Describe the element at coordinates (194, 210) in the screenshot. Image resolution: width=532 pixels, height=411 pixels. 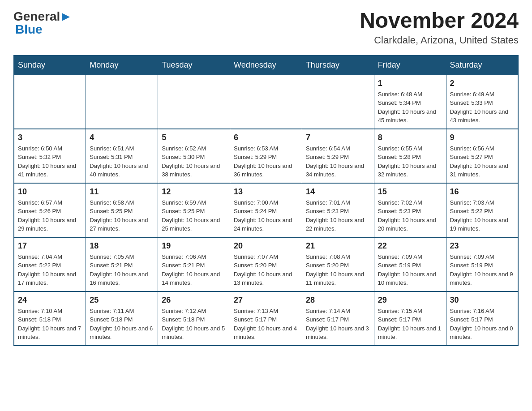
I see `calendar-cell: 12Sunrise: 6:59 AMSunset: 5:25 PMDayligh…` at that location.